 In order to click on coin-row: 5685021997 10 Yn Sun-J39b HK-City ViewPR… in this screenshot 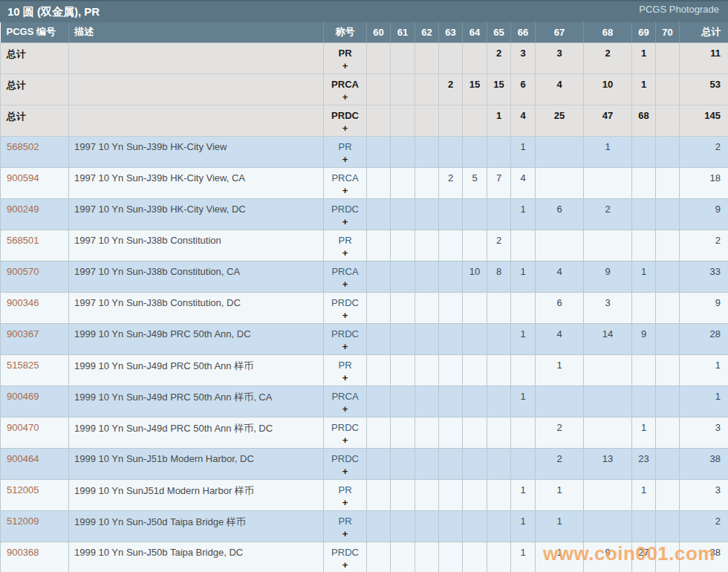, I will do `click(364, 152)`.